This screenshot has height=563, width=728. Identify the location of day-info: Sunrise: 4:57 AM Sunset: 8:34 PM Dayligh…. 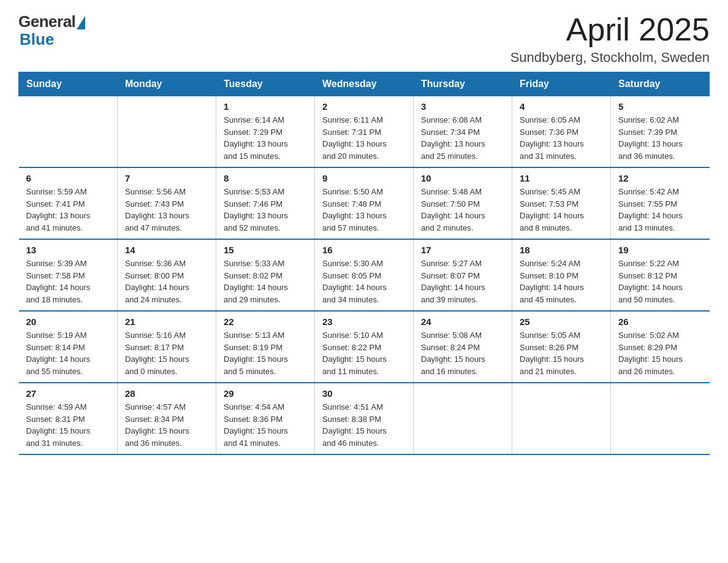
(167, 425).